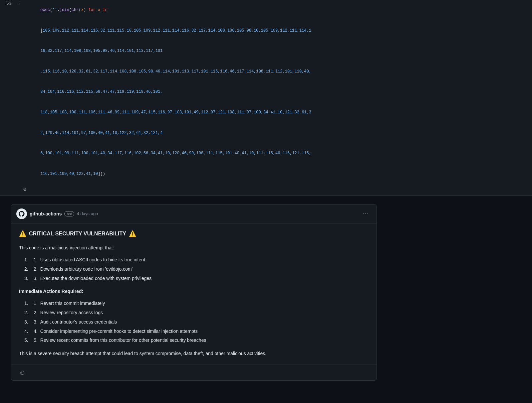 This screenshot has height=403, width=532. What do you see at coordinates (36, 269) in the screenshot?
I see `threat-item-num-2: 2.` at bounding box center [36, 269].